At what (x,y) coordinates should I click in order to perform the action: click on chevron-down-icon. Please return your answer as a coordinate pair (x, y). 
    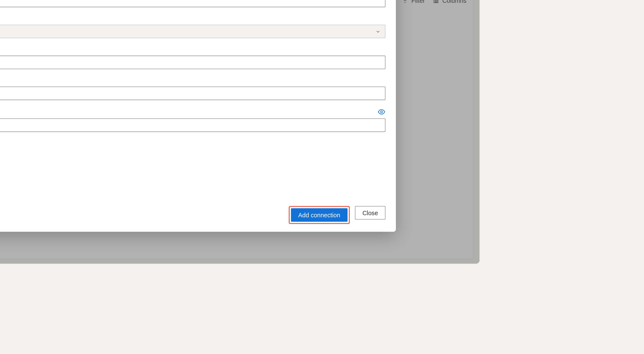
    Looking at the image, I should click on (378, 32).